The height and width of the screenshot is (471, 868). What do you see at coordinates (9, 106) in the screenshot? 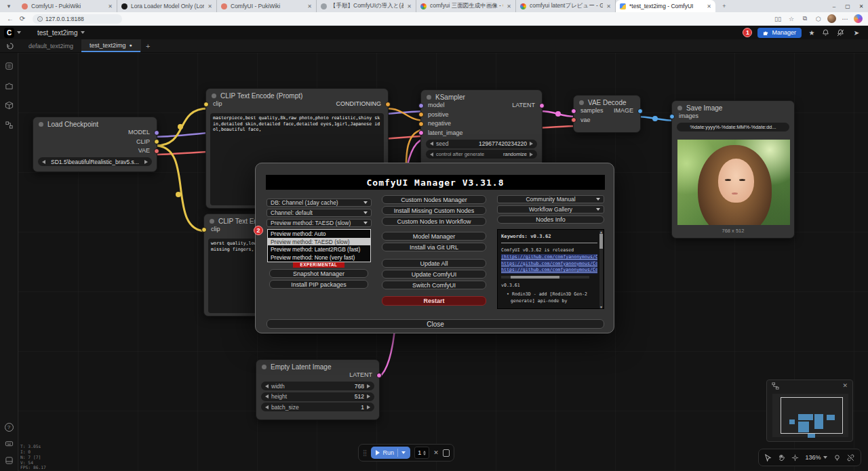
I see `sidebar-model-library-icon` at bounding box center [9, 106].